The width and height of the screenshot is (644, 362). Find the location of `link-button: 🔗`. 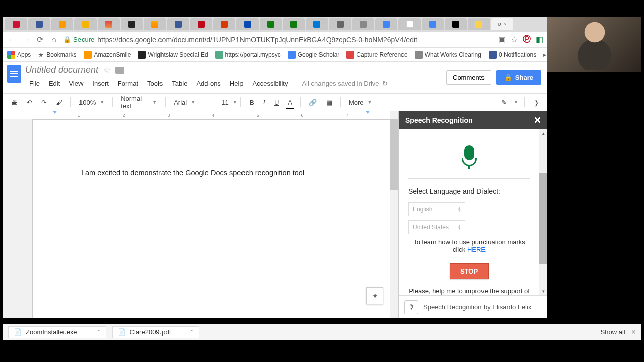

link-button: 🔗 is located at coordinates (313, 103).